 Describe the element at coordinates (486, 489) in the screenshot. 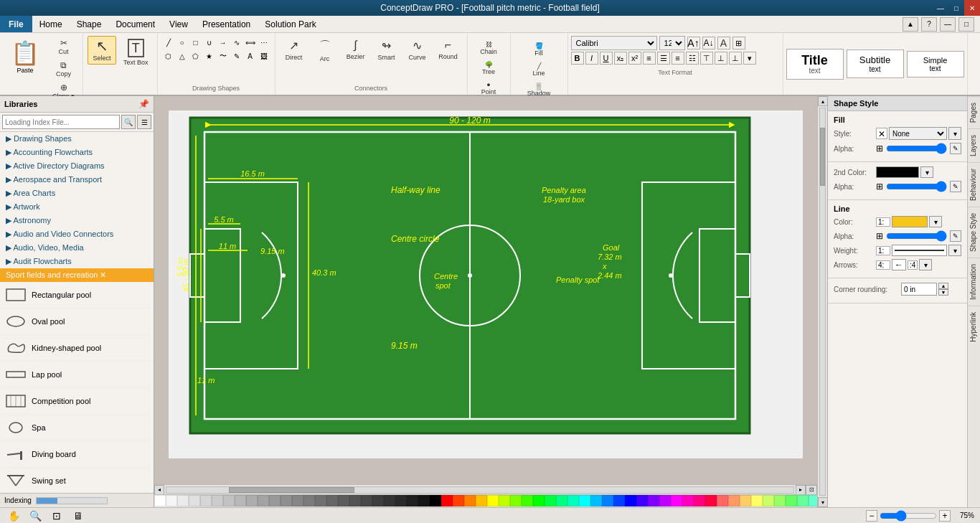

I see `h-scrollbar: ◂ ▸ ⊡` at that location.